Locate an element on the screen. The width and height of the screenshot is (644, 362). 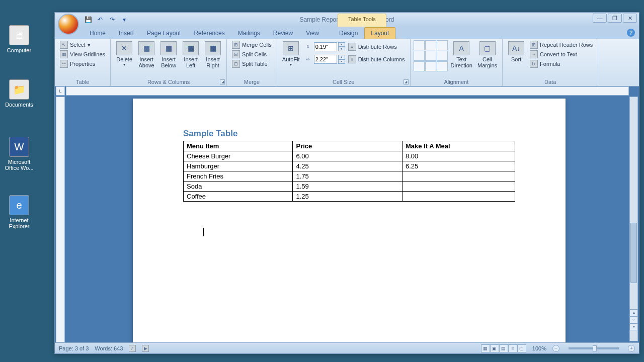
formula-button: fxFormula is located at coordinates (561, 64).